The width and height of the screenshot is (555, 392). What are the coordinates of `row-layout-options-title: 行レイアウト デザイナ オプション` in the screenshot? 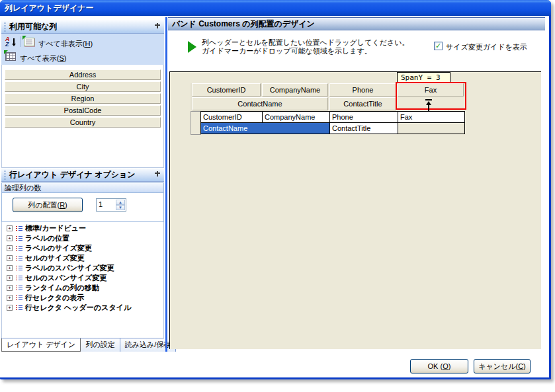 It's located at (73, 175).